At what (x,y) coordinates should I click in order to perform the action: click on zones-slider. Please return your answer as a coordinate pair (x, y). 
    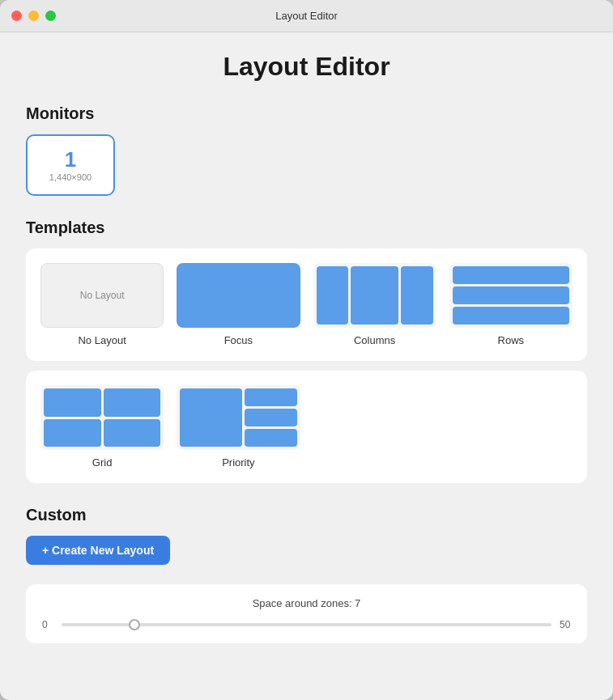
    Looking at the image, I should click on (306, 625).